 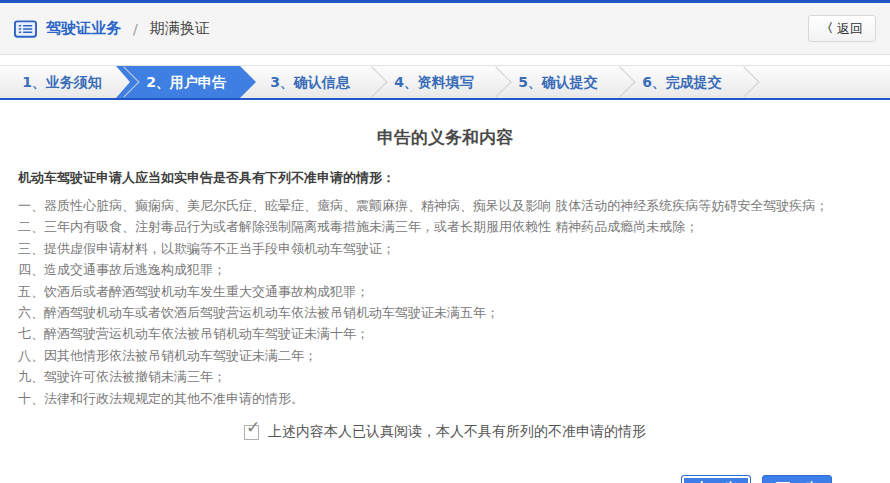 What do you see at coordinates (445, 398) in the screenshot?
I see `declaration-item: 十、法律和行政法规规定的其他不准申请的情形。` at bounding box center [445, 398].